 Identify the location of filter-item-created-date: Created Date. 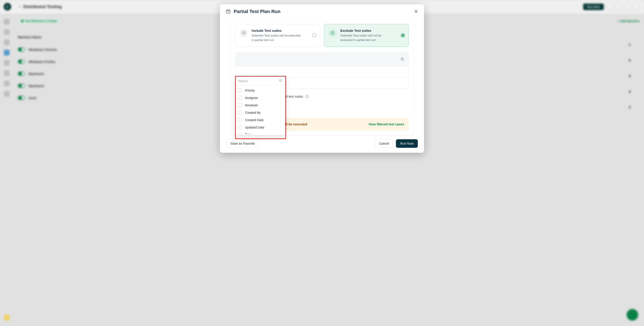
(260, 120).